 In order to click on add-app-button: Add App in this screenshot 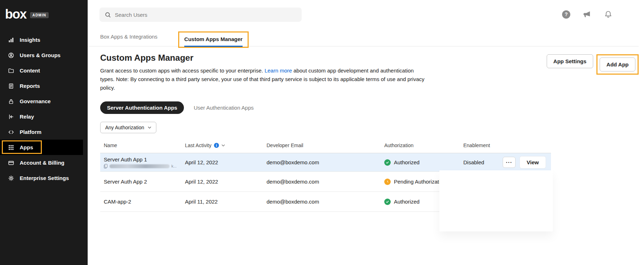, I will do `click(618, 64)`.